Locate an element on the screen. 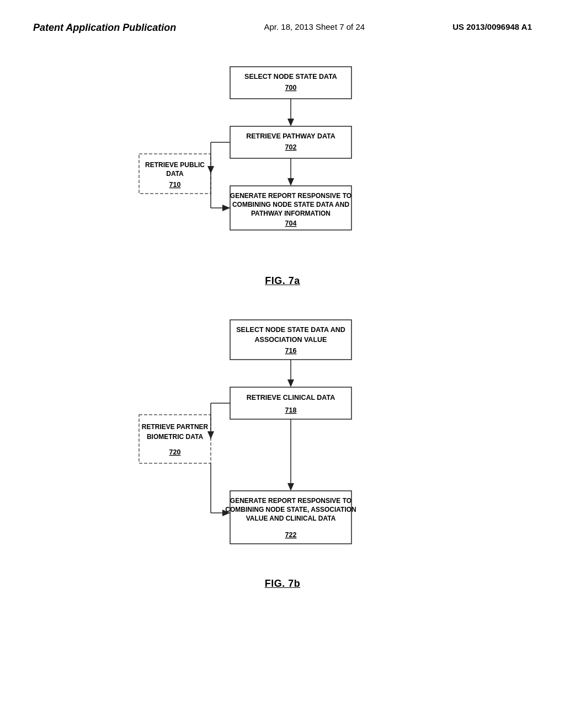 Image resolution: width=565 pixels, height=728 pixels. svg-text:COMBINING NODE STATE, ASSOCIAT: COMBINING NODE STATE, ASSOCIATION is located at coordinates (291, 510).